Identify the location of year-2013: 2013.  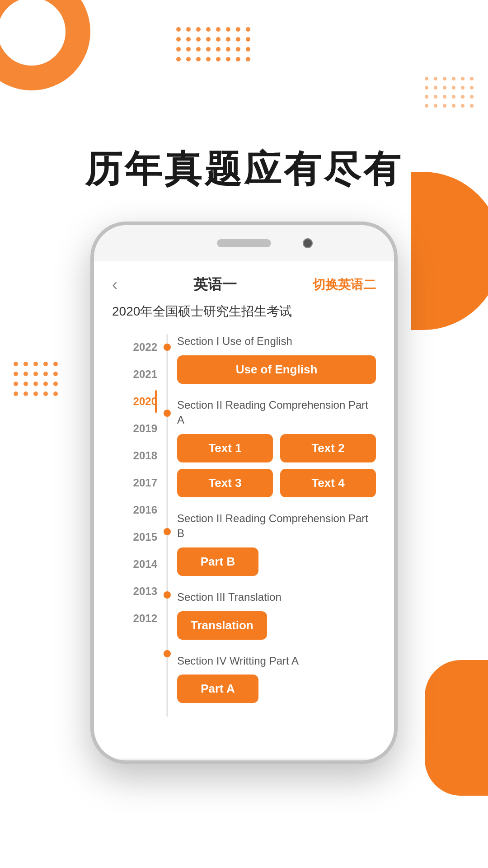
(135, 591).